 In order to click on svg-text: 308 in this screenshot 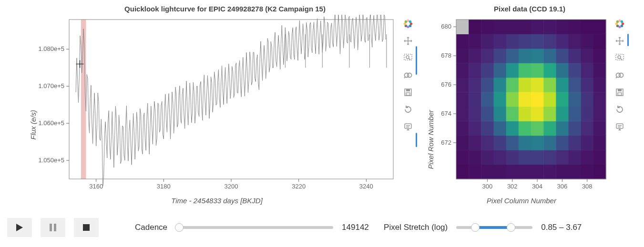, I will do `click(587, 187)`.